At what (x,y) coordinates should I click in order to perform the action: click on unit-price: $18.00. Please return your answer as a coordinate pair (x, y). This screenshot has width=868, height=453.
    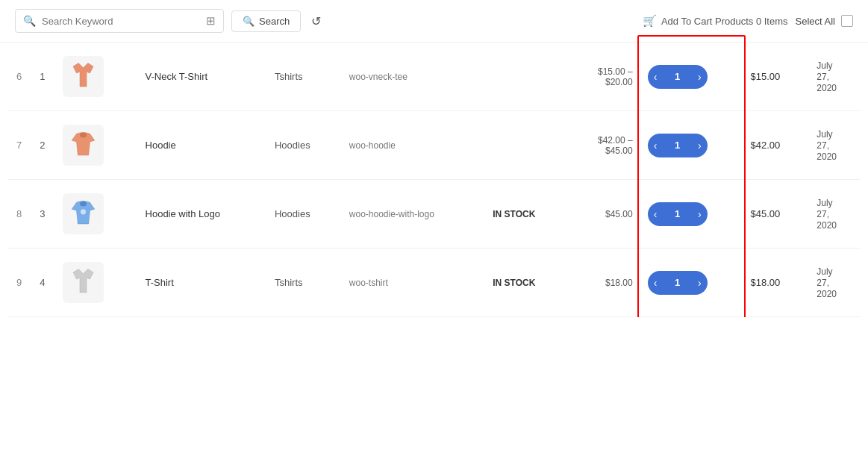
    Looking at the image, I should click on (765, 282).